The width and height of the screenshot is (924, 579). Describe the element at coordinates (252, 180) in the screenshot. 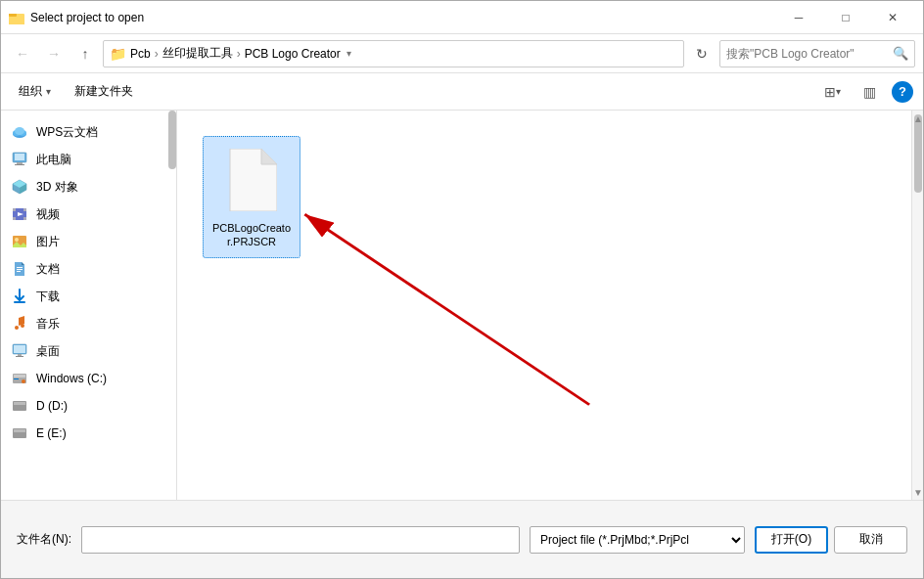

I see `file-icon` at that location.